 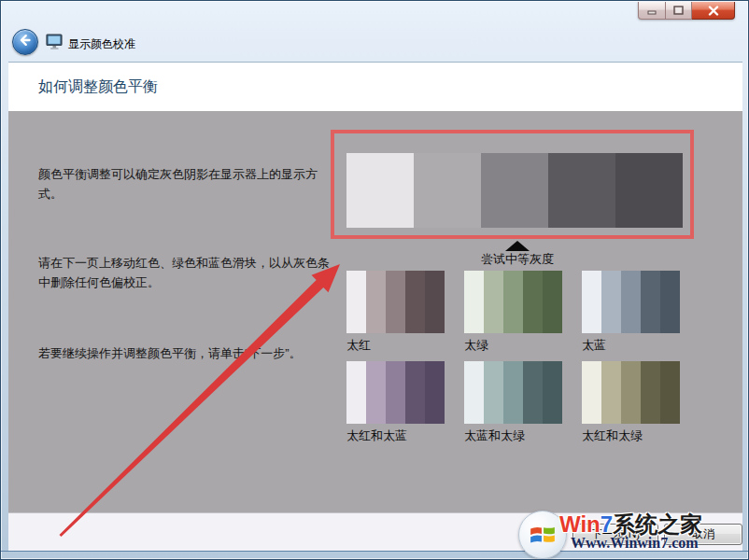 What do you see at coordinates (631, 345) in the screenshot?
I see `swatch-label: 太蓝` at bounding box center [631, 345].